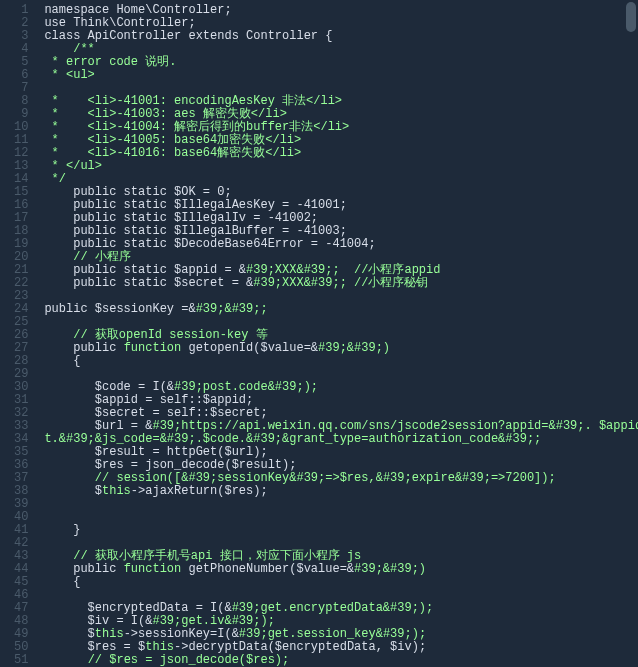 This screenshot has height=667, width=638. I want to click on code-token: * <li>-41003: aes 解密失败</li>, so click(165, 114).